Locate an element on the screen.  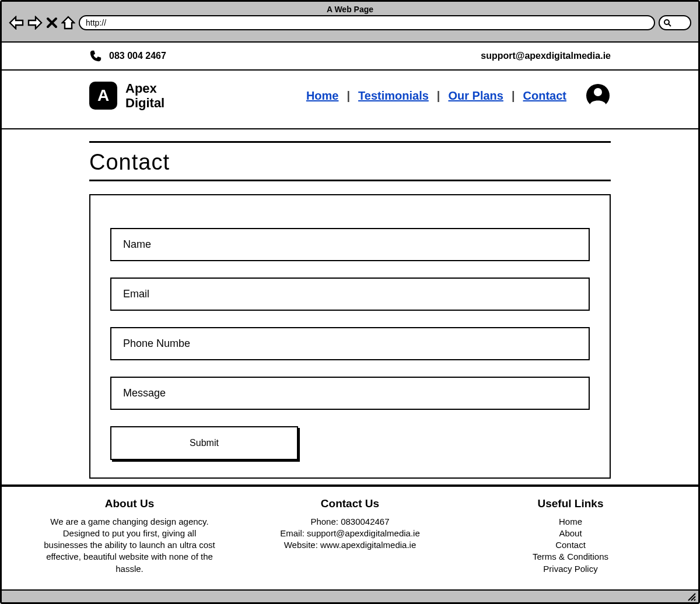
forward-icon is located at coordinates (35, 23).